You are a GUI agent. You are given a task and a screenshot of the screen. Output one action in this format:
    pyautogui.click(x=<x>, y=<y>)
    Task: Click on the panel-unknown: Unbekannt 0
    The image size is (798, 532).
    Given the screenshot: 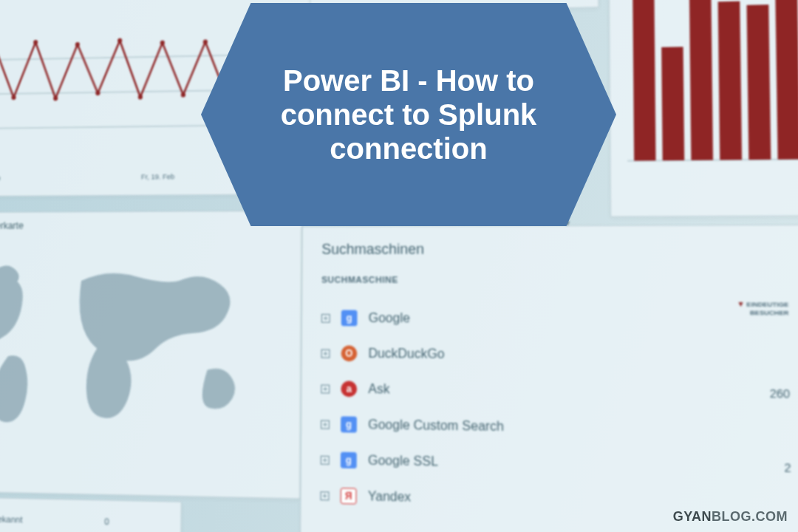 What is the action you would take?
    pyautogui.click(x=91, y=514)
    